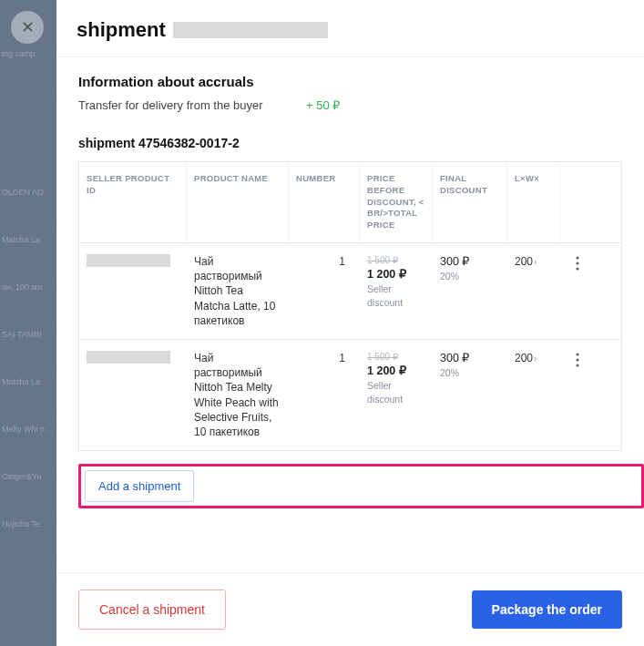 This screenshot has width=644, height=646. What do you see at coordinates (28, 300) in the screenshot?
I see `backdrop-hints: ing camp OLDEN AO Matcha La он, 100 мл S…` at bounding box center [28, 300].